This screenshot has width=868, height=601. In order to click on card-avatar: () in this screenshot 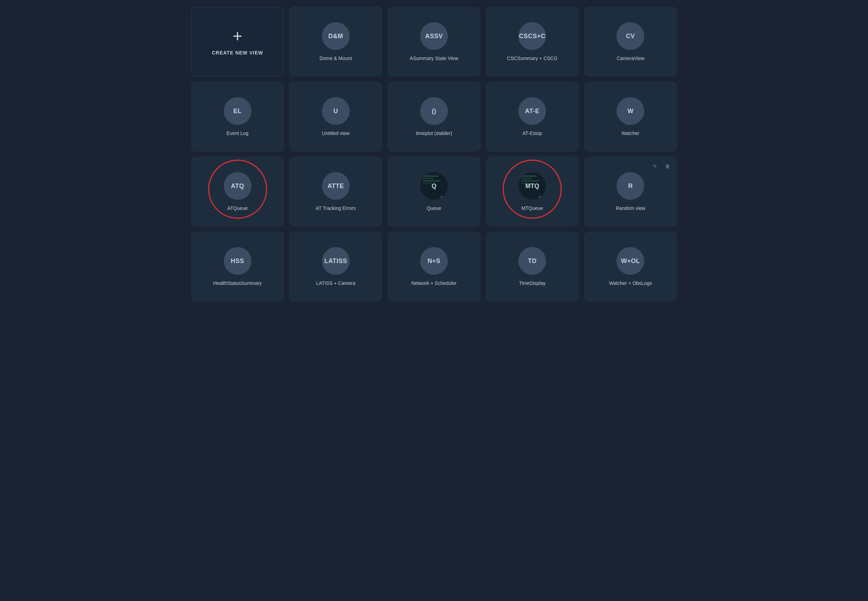, I will do `click(434, 111)`.